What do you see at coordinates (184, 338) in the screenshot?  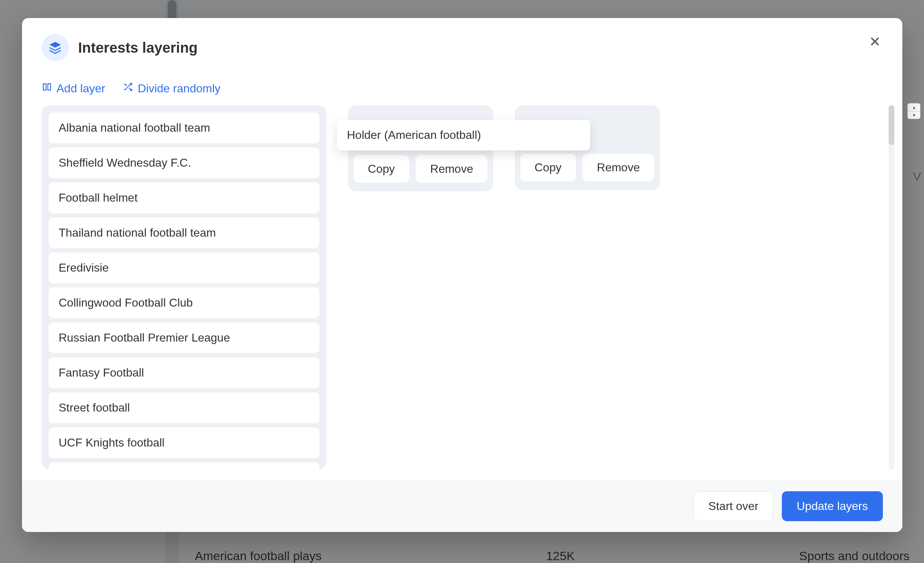 I see `interest-chip: Russian Football Premier League` at bounding box center [184, 338].